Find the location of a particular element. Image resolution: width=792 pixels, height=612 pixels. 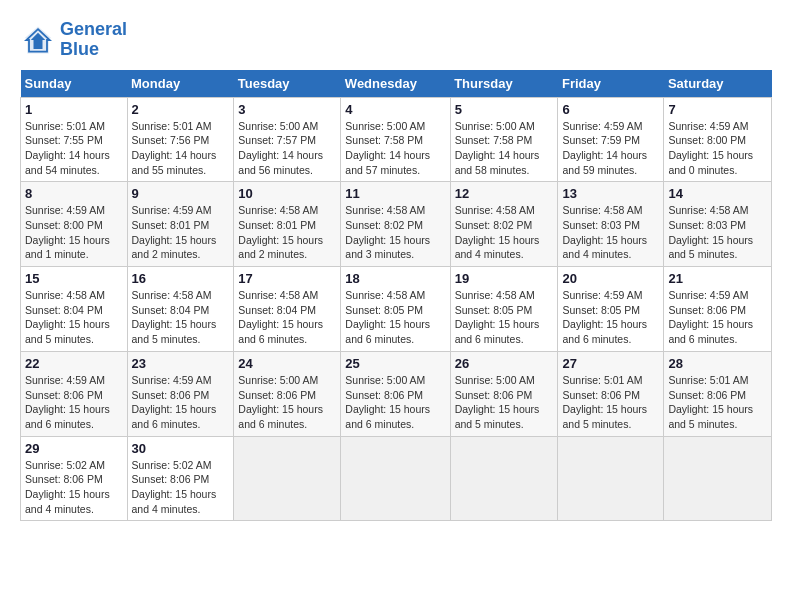

day-number: 12 is located at coordinates (504, 194).